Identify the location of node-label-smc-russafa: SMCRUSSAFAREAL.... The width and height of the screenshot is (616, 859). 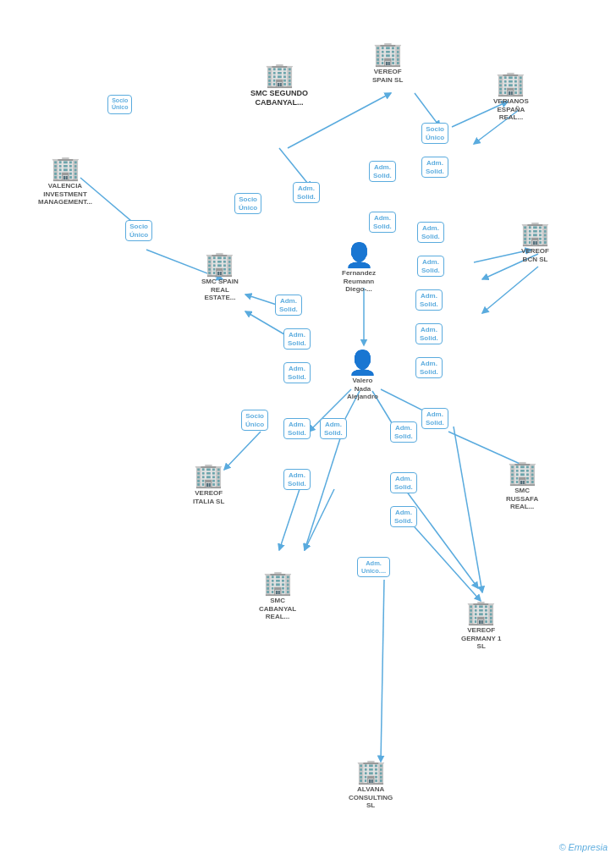
(522, 499).